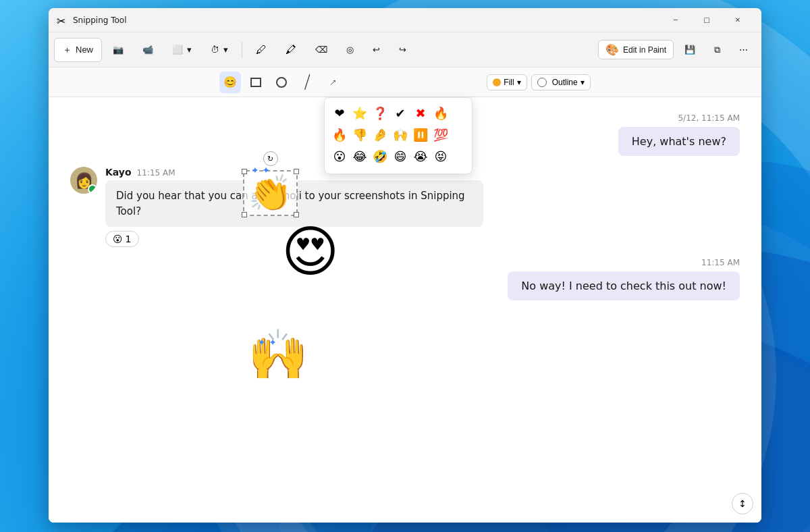  Describe the element at coordinates (278, 354) in the screenshot. I see `clap-bottom-sticker: 🙌` at that location.